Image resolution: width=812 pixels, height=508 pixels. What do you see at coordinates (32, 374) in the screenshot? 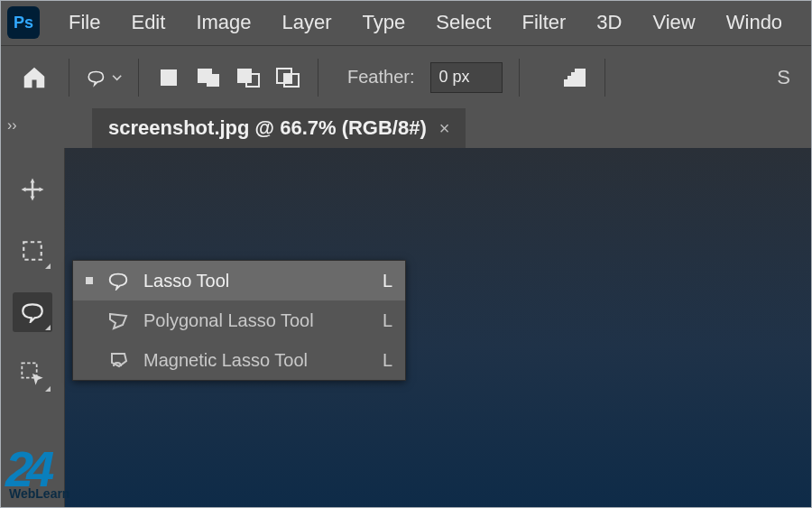
I see `quick-selection-tool` at bounding box center [32, 374].